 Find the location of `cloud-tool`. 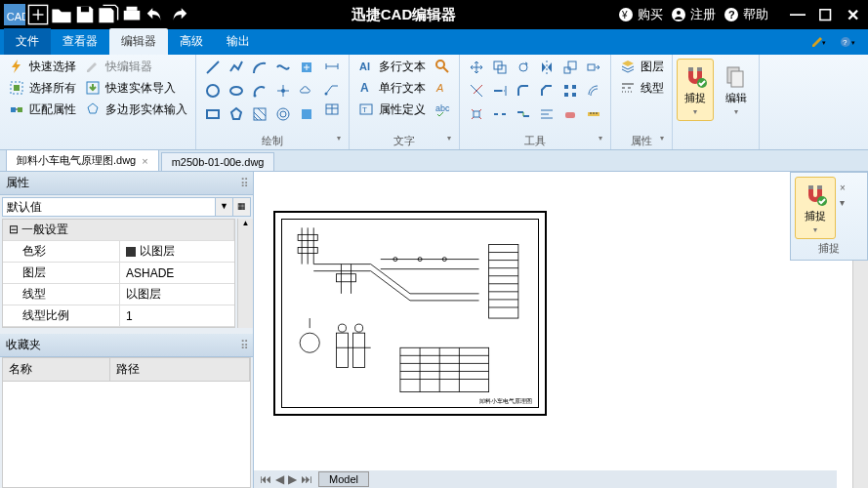

cloud-tool is located at coordinates (307, 91).